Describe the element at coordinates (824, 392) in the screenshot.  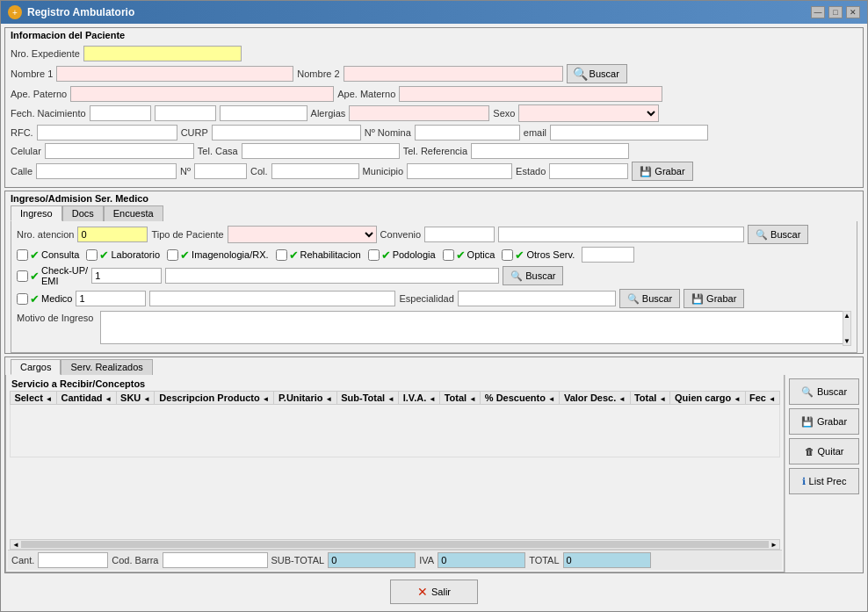
I see `buscar-cargos-button: 🔍 Buscar` at that location.